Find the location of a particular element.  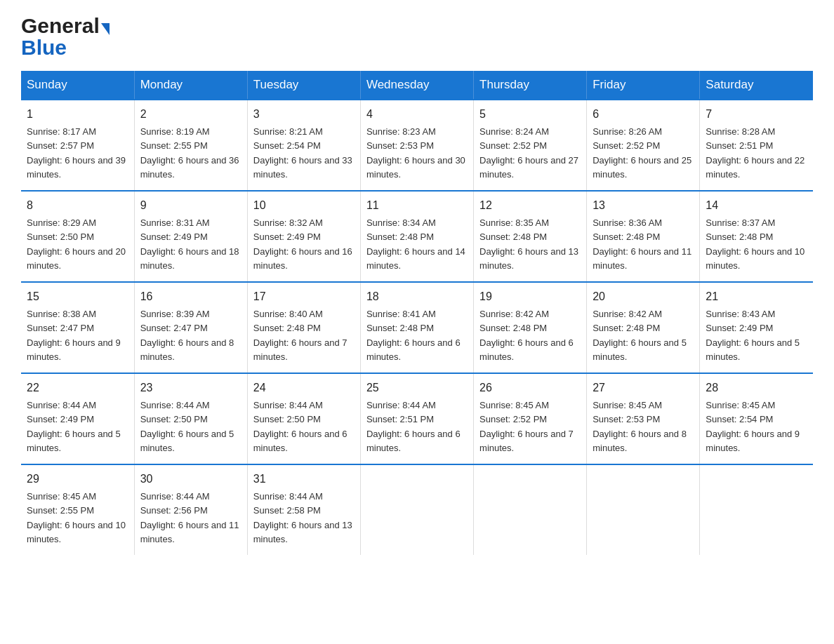

page-header: General Blue is located at coordinates (417, 35).